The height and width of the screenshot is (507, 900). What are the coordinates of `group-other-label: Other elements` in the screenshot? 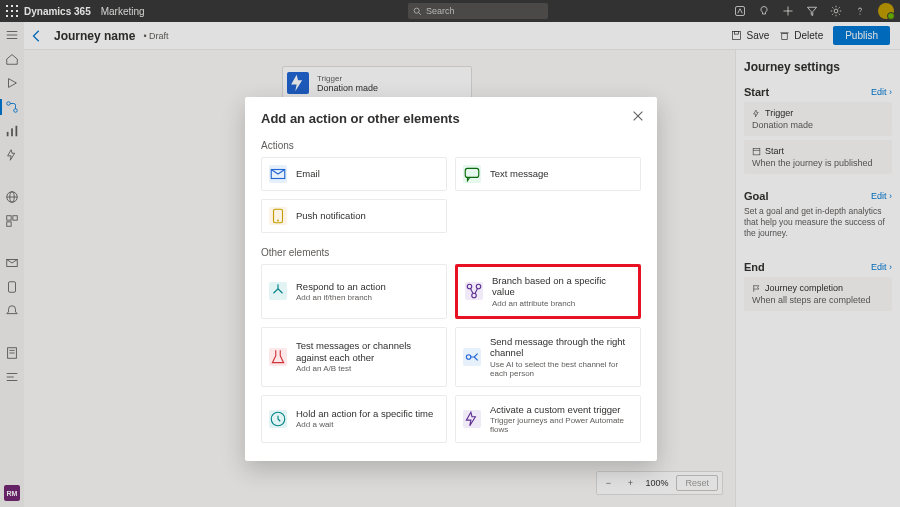 It's located at (451, 252).